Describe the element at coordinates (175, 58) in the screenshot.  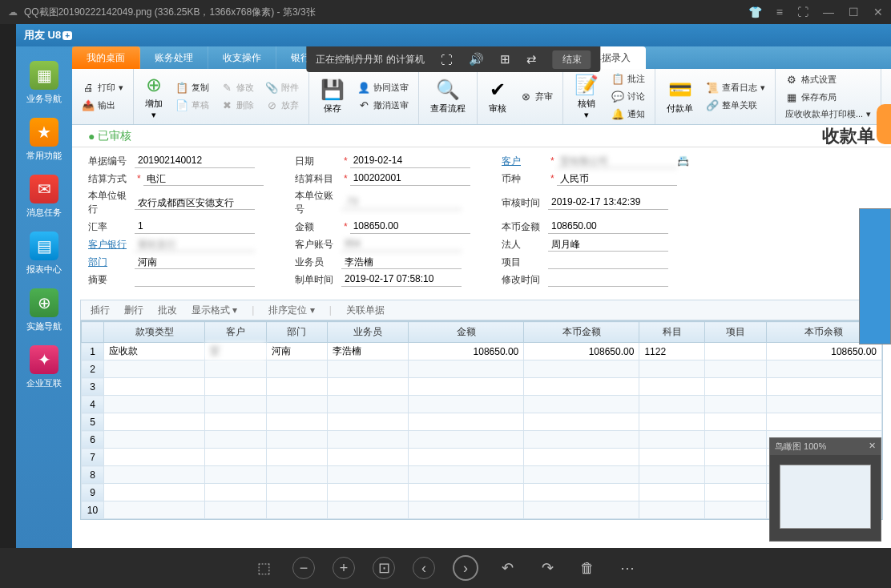
I see `tab-accounting: 账务处理` at that location.